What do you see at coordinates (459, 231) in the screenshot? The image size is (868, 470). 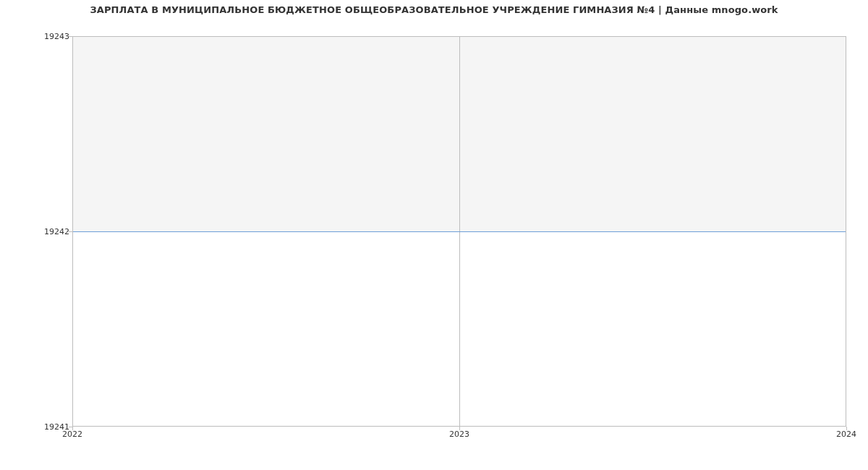 I see `series-line-salary` at bounding box center [459, 231].